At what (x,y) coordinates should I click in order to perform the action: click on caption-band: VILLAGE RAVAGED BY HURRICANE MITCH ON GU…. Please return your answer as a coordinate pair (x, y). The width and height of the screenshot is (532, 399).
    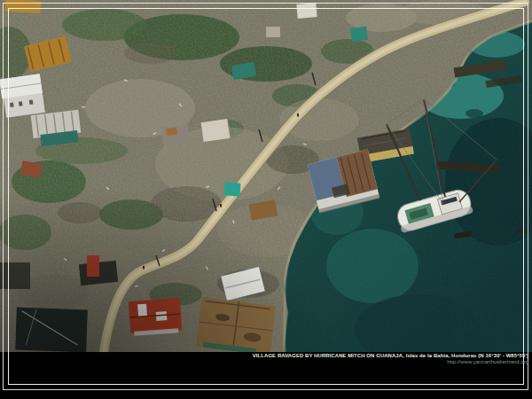
    Looking at the image, I should click on (266, 376).